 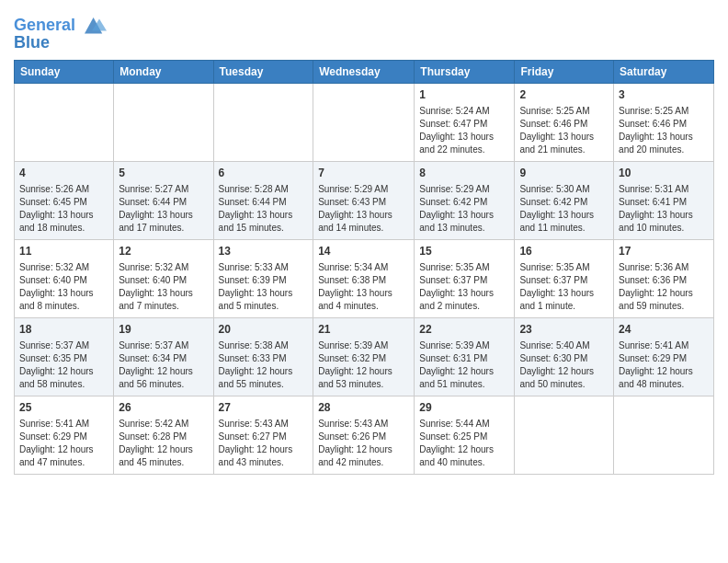 I want to click on cell-content-line: Daylight: 12 hours and 55 minutes., so click(x=264, y=378).